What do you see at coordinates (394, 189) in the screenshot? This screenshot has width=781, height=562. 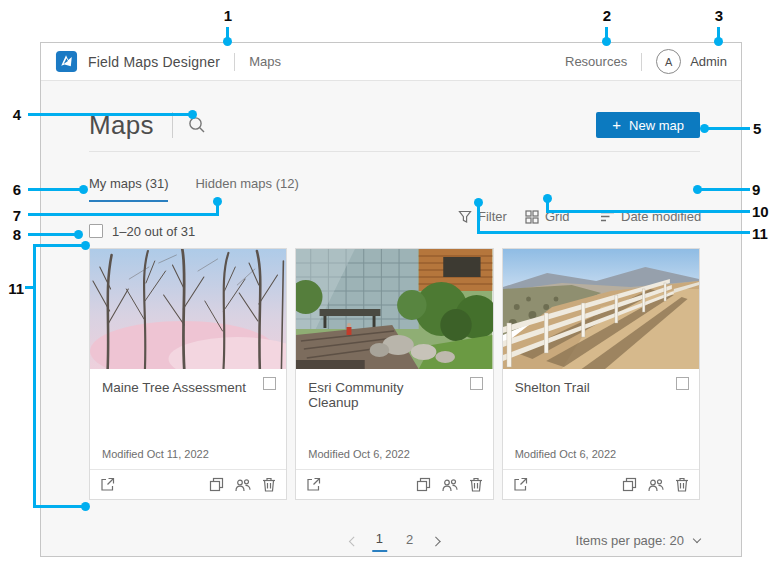 I see `tabs: My maps (31) Hidden maps (12)` at bounding box center [394, 189].